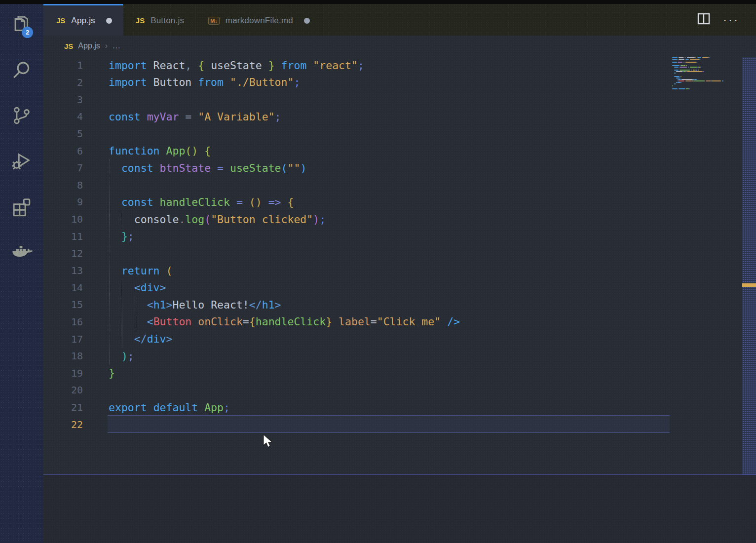 The image size is (756, 543). Describe the element at coordinates (116, 46) in the screenshot. I see `breadcrumb-symbol: ...` at that location.